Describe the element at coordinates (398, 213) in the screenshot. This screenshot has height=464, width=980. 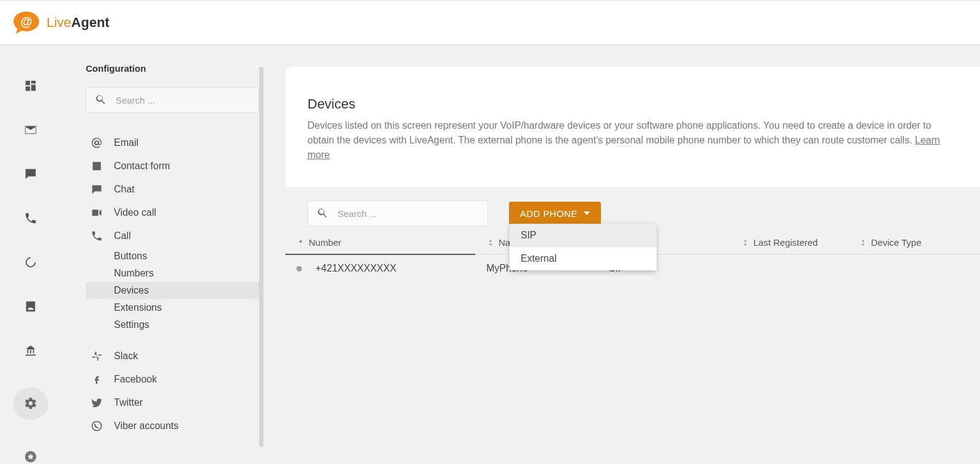
I see `table-search` at that location.